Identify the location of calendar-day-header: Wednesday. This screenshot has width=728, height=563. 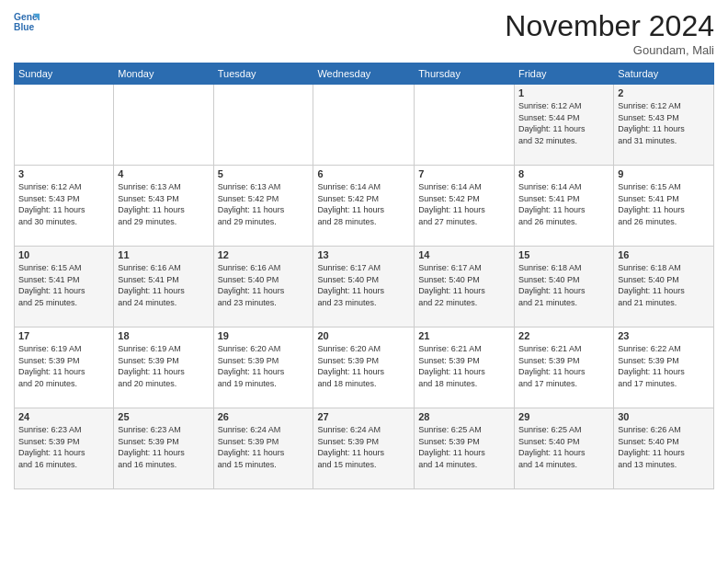
(364, 74).